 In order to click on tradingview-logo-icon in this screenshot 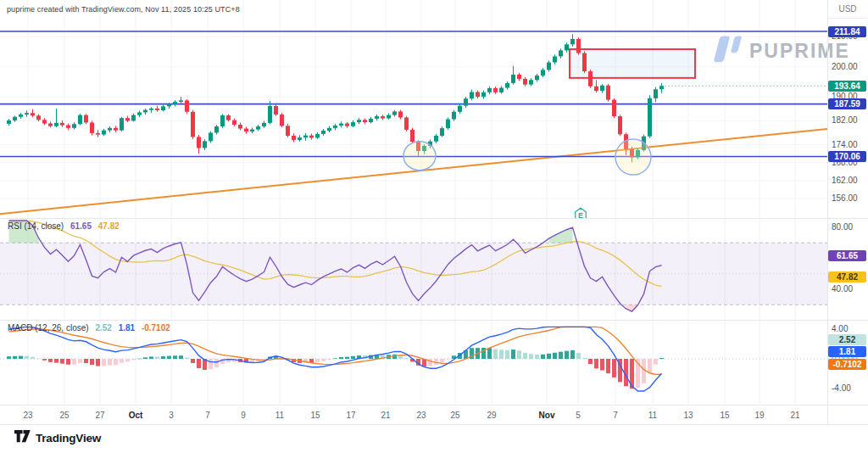, I will do `click(22, 438)`.